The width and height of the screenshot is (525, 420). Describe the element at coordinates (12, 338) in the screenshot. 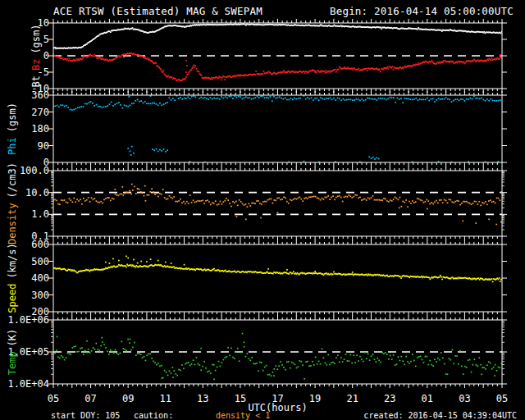

I see `y-axis-label-temp-unit: (K)` at that location.